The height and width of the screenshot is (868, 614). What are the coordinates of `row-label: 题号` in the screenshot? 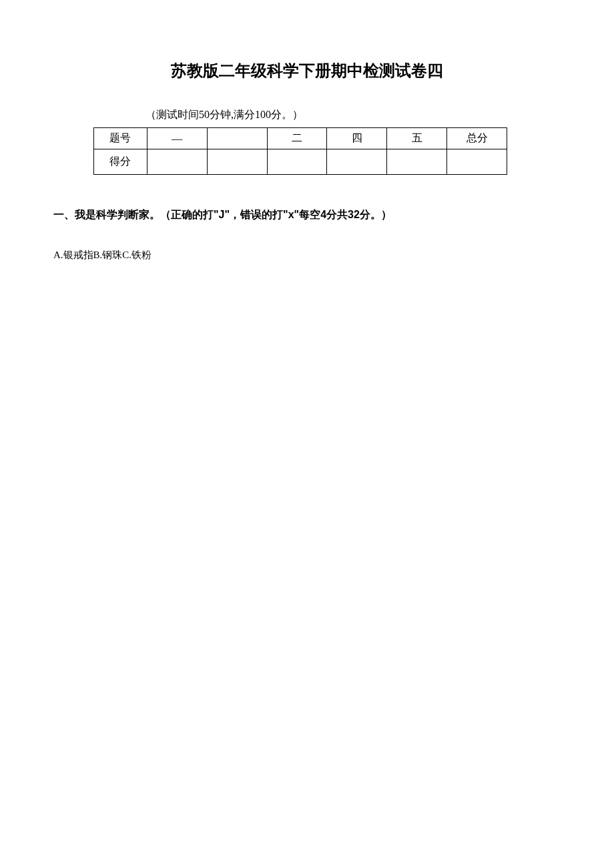 It's located at (121, 139).